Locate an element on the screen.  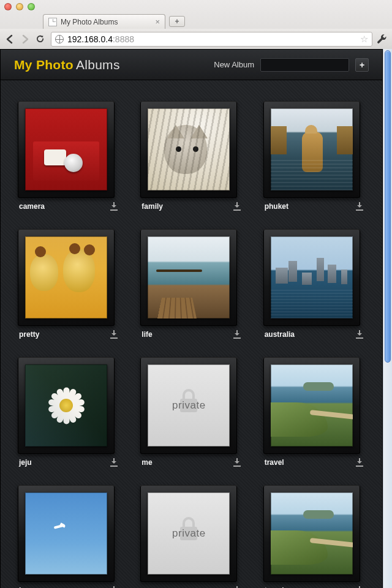
close-window-button is located at coordinates (8, 7).